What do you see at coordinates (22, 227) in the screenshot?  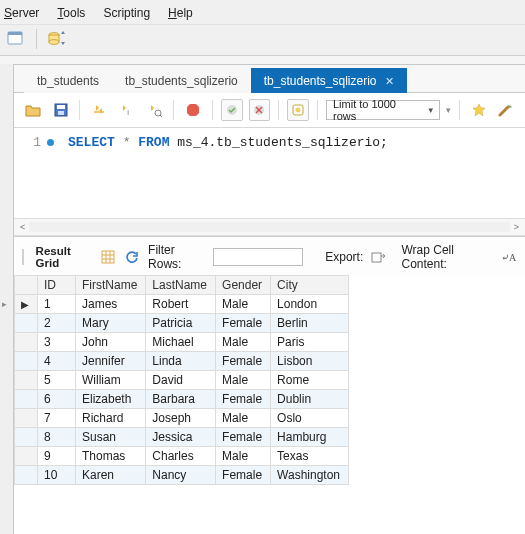 I see `scroll-left-icon: <` at bounding box center [22, 227].